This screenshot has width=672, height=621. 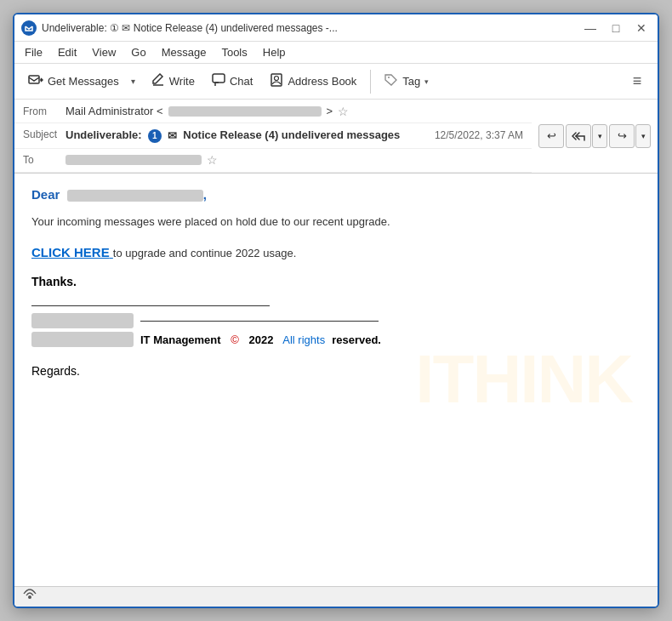 What do you see at coordinates (235, 340) in the screenshot?
I see `copyright-symbol: ©` at bounding box center [235, 340].